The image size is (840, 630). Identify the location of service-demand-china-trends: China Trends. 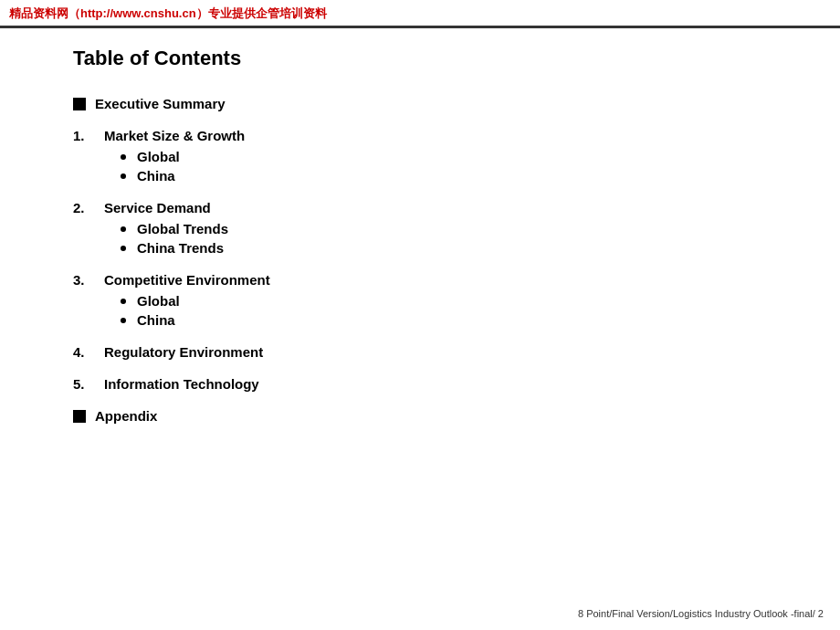
(444, 248).